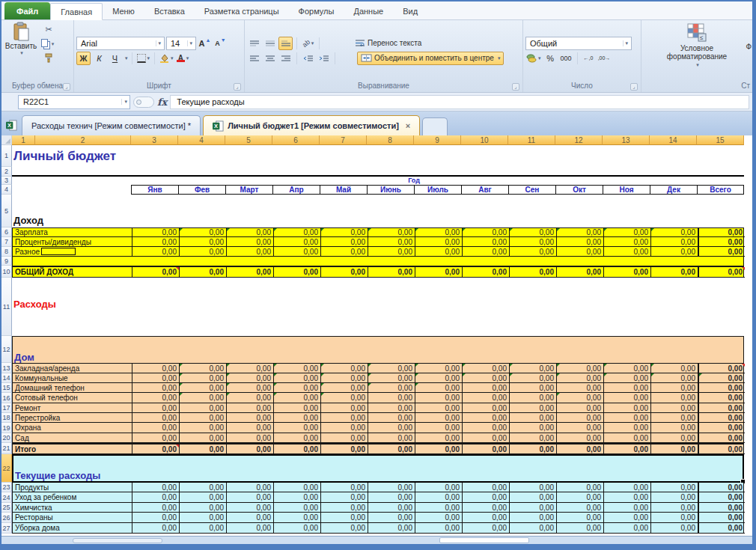  I want to click on formula-input: Текущие расходы, so click(460, 102).